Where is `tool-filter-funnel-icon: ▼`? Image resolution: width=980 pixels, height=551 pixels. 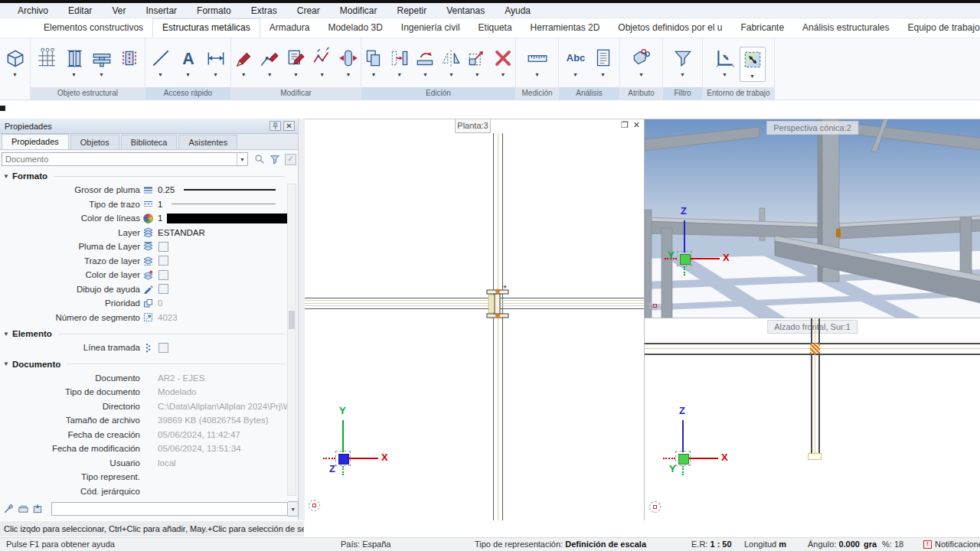 tool-filter-funnel-icon: ▼ is located at coordinates (683, 63).